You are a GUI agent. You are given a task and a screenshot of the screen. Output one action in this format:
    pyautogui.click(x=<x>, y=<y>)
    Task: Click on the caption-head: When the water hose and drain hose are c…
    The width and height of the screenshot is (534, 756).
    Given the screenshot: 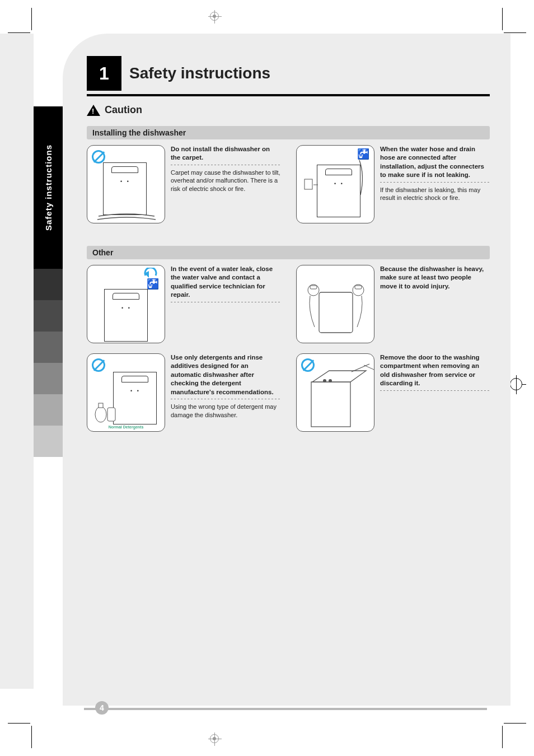 What is the action you would take?
    pyautogui.click(x=435, y=162)
    